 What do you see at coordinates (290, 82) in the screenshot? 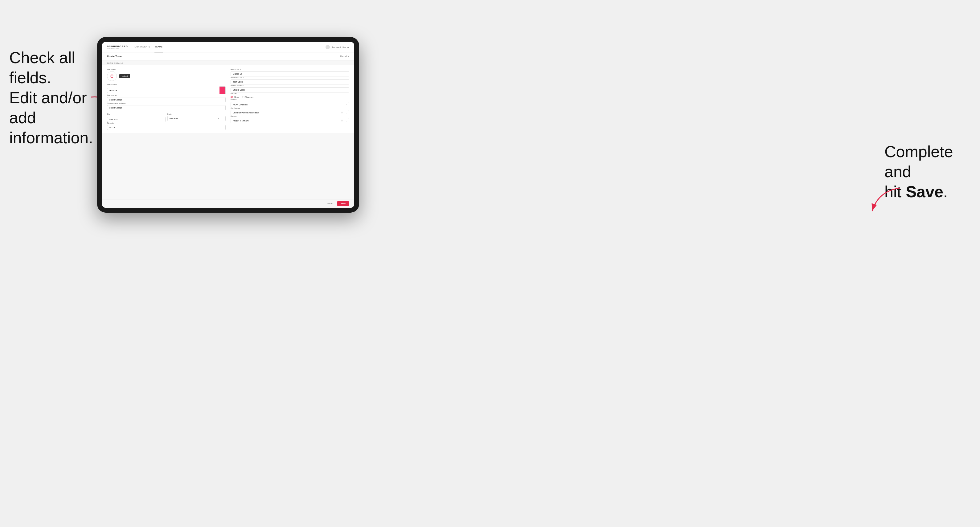
I see `assistant-coach-input` at bounding box center [290, 82].